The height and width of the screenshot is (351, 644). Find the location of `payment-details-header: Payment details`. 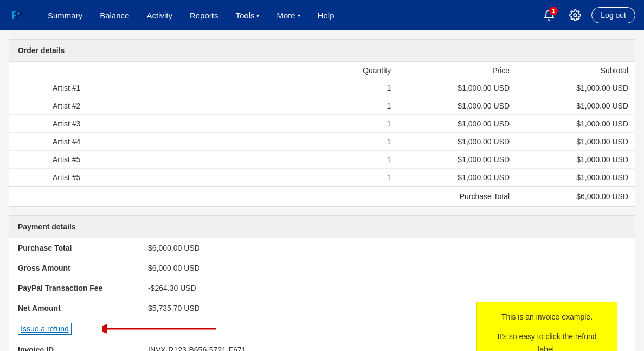

payment-details-header: Payment details is located at coordinates (322, 227).